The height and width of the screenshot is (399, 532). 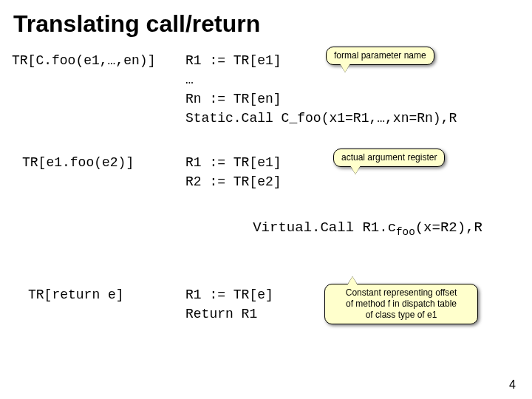 What do you see at coordinates (513, 385) in the screenshot?
I see `page-number: 4` at bounding box center [513, 385].